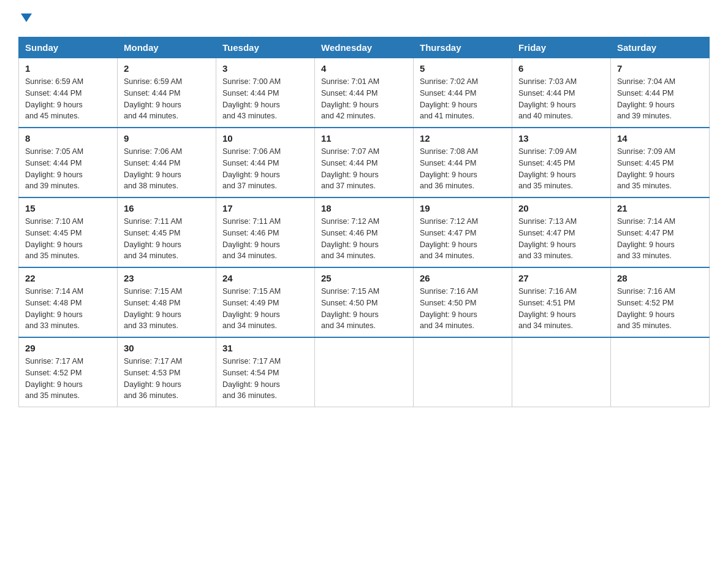 This screenshot has height=563, width=728. Describe the element at coordinates (68, 309) in the screenshot. I see `day-info: Sunrise: 7:14 AMSunset: 4:48 PMDaylight:…` at that location.